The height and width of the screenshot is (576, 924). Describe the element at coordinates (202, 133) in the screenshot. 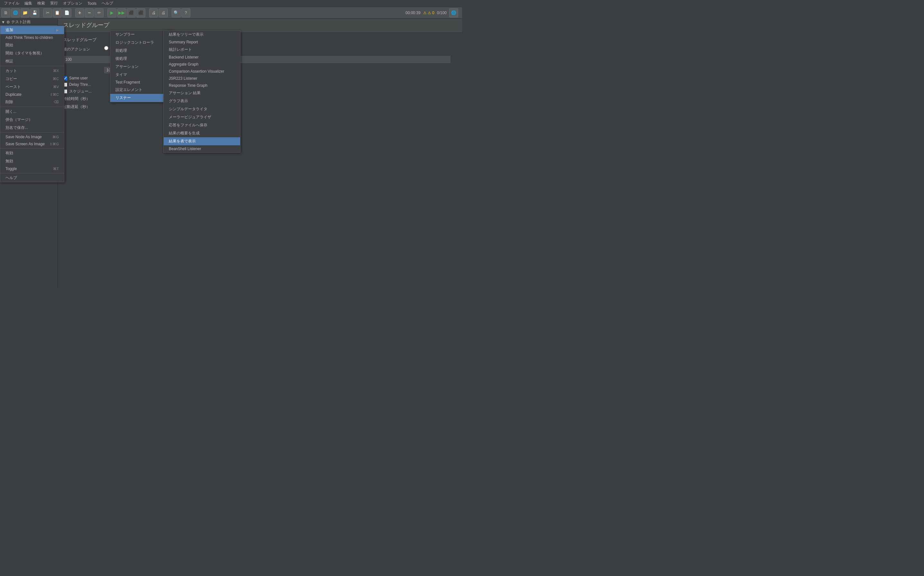

I see `listener-generate-summary: 結果の概要を生成` at that location.